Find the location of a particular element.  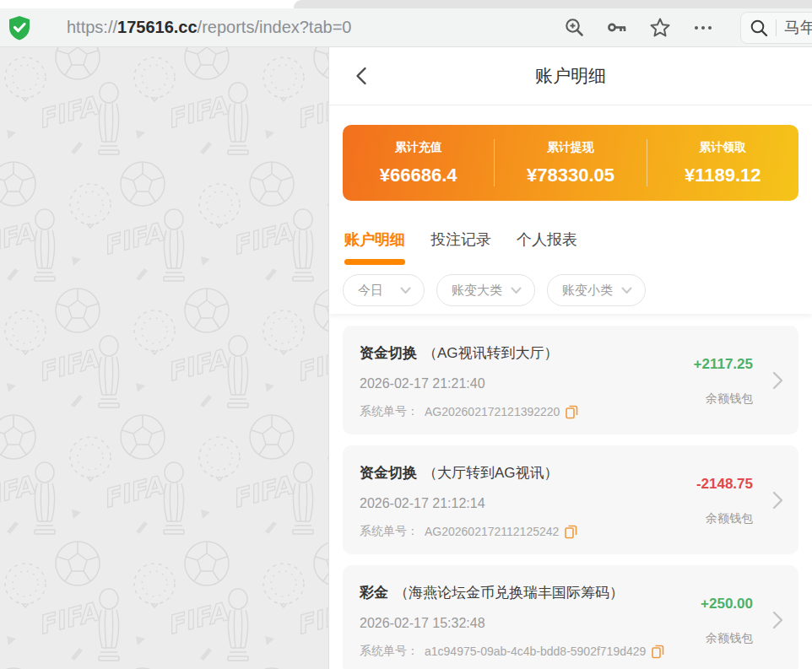

transaction-amount-block: +2117.25 余额钱包 is located at coordinates (723, 381).